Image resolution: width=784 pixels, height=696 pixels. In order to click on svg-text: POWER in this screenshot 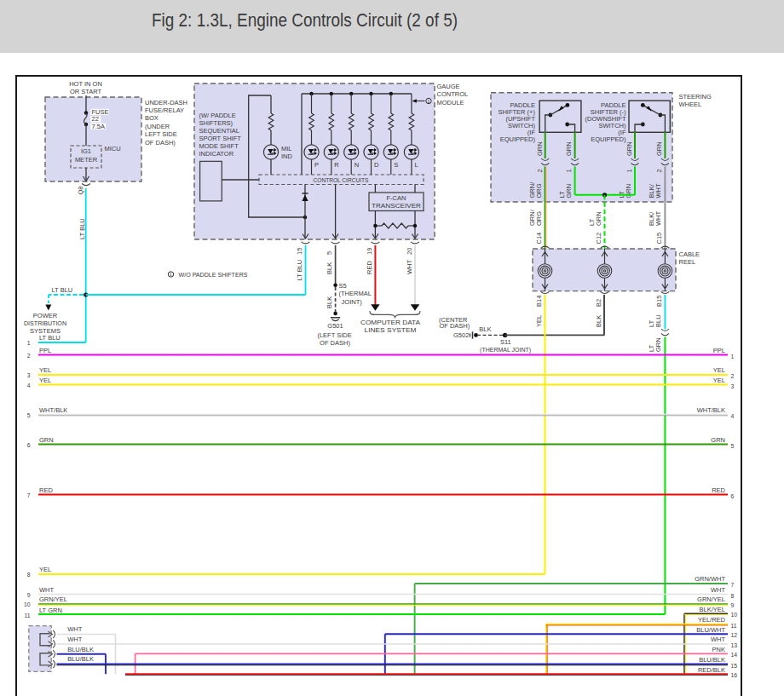, I will do `click(46, 315)`.